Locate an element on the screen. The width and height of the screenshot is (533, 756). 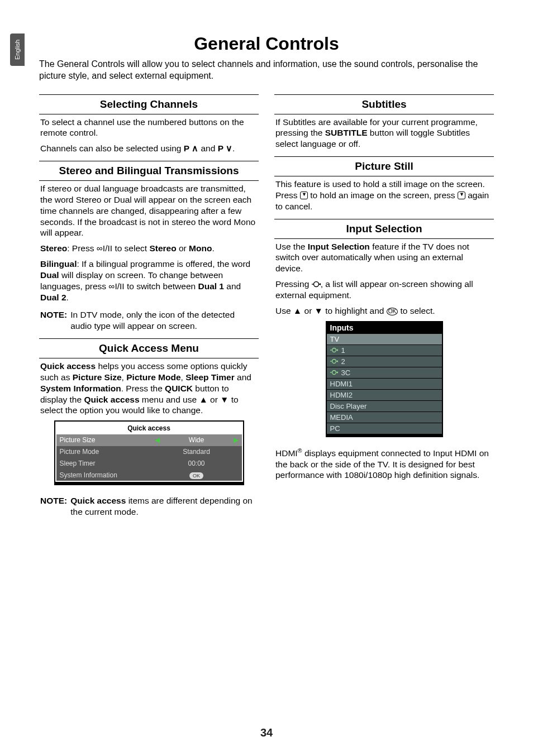
qa-menu-row: System InformationOK is located at coordinates (149, 476).